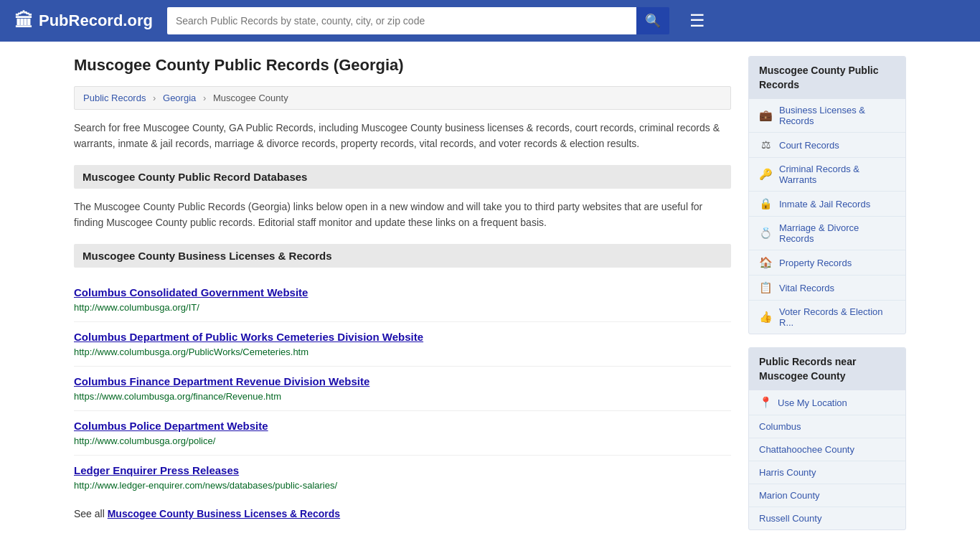 The image size is (980, 551). I want to click on sidebar-nearby-box: Public Records near Muscogee County 📍 Us…, so click(827, 439).